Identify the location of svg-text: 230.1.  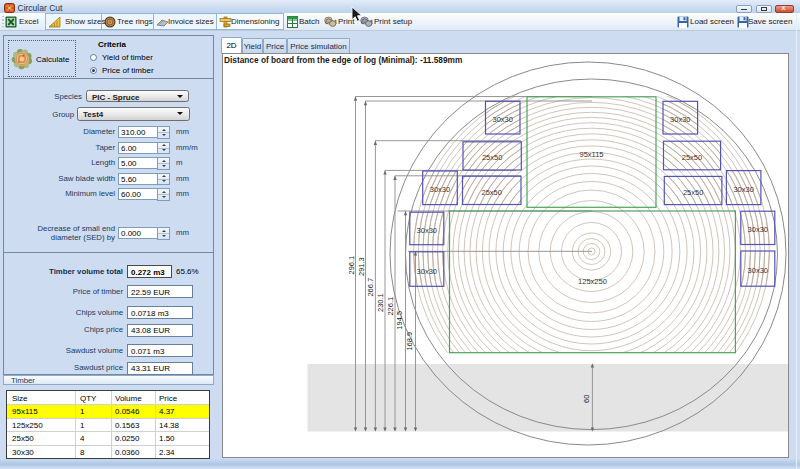
(380, 302).